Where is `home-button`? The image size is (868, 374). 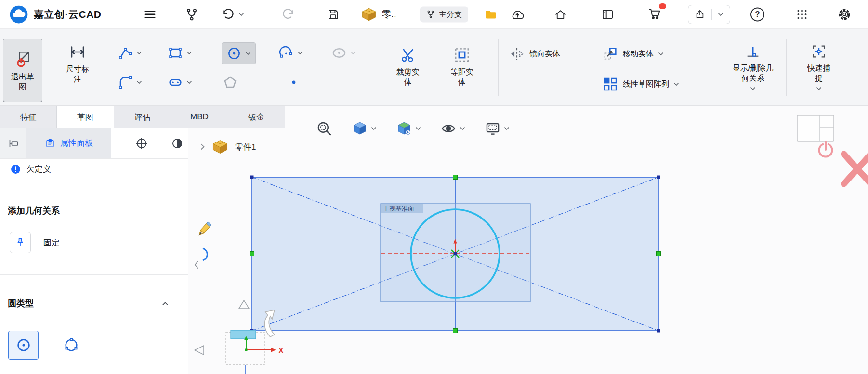 home-button is located at coordinates (561, 14).